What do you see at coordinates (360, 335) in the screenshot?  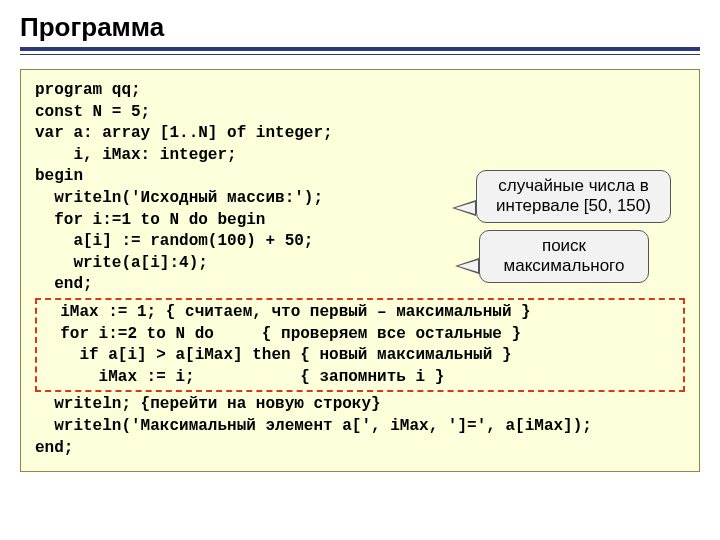 I see `code-line: for i:=2 to N do { проверяем все остальн…` at bounding box center [360, 335].